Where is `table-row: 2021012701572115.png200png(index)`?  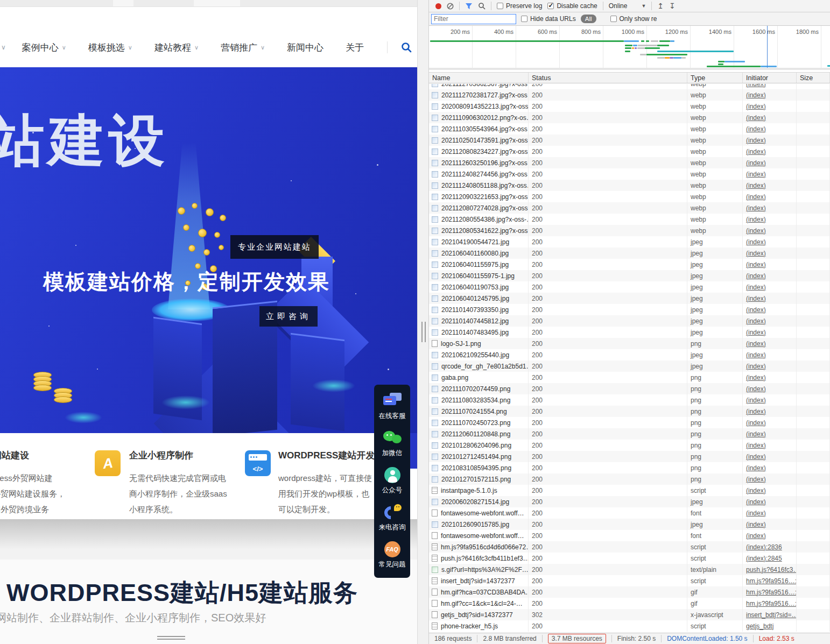
table-row: 2021012701572115.png200png(index) is located at coordinates (630, 479).